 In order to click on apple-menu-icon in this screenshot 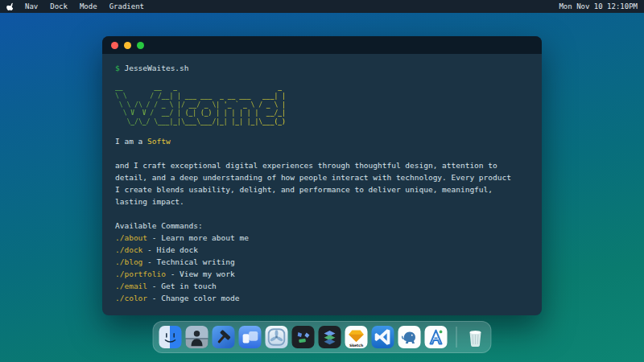, I will do `click(11, 6)`.